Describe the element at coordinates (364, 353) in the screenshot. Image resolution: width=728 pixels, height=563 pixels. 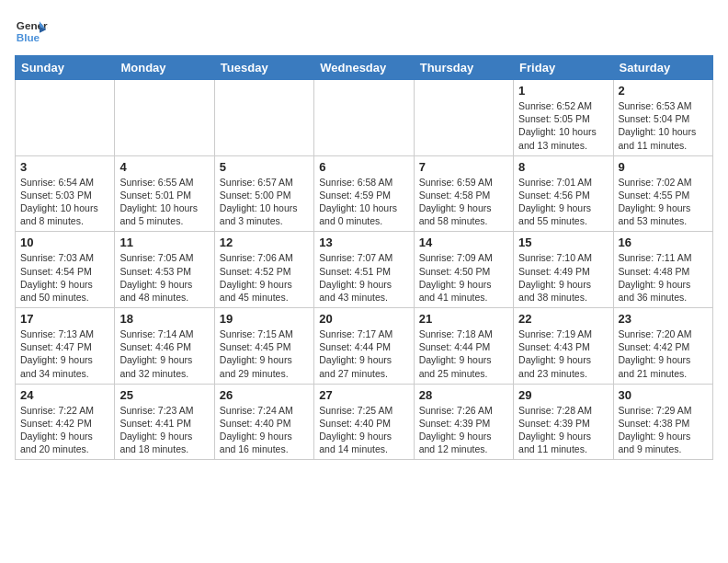
I see `day-info: Sunrise: 7:17 AM Sunset: 4:44 PM Dayligh…` at that location.